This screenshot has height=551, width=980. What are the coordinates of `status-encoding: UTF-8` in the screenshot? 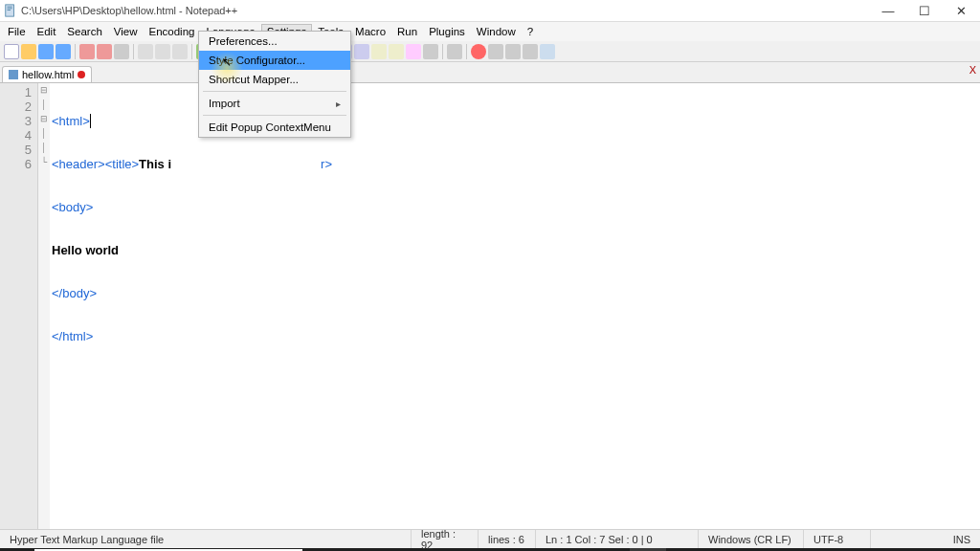 It's located at (837, 540).